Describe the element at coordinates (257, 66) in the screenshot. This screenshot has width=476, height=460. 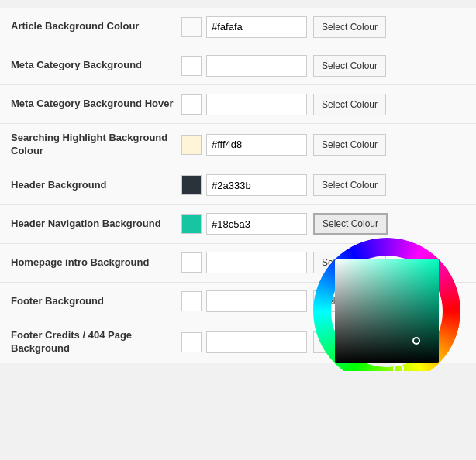
I see `color-input-meta-cat-bg` at that location.